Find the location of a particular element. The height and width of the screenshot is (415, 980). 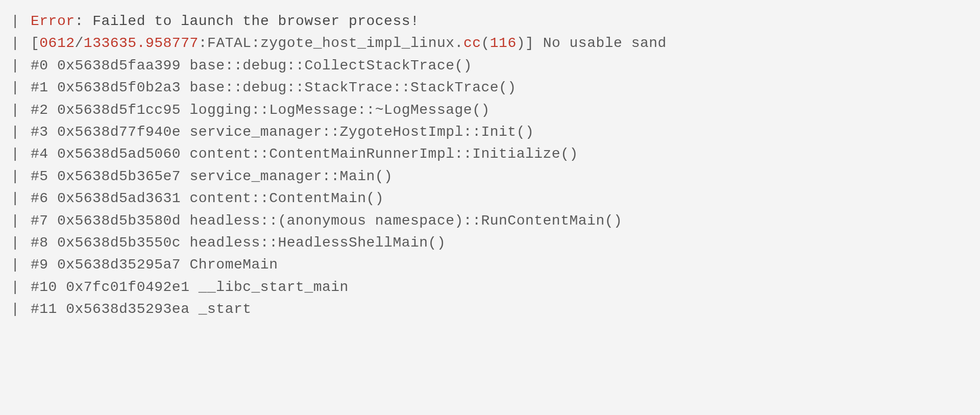

paren-open: ( is located at coordinates (485, 43).